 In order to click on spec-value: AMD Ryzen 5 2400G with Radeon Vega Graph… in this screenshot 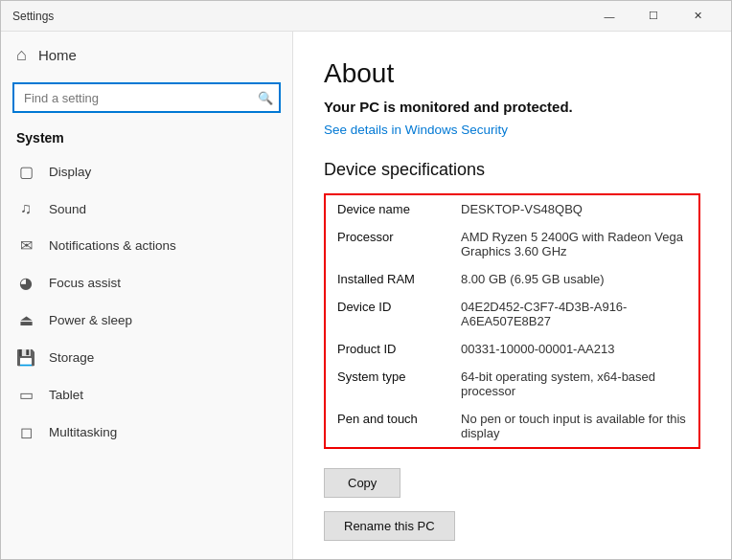, I will do `click(575, 244)`.